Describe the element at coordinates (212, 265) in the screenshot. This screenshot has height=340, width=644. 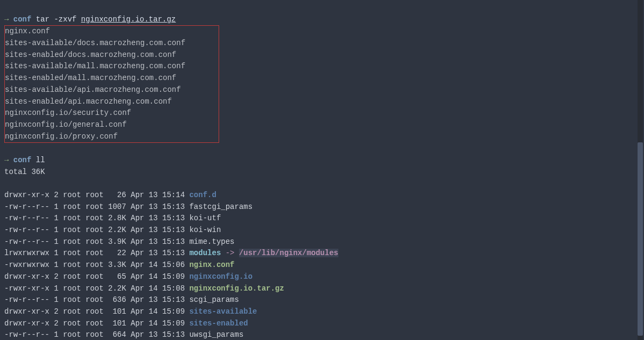
I see `file-name: nginx.conf` at that location.